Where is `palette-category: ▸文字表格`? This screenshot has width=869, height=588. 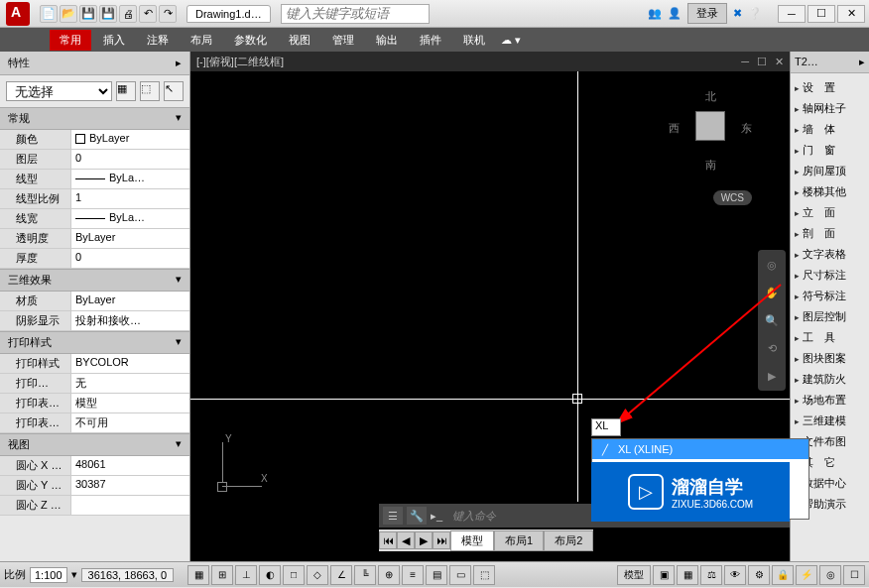
palette-category: ▸文字表格 is located at coordinates (829, 254).